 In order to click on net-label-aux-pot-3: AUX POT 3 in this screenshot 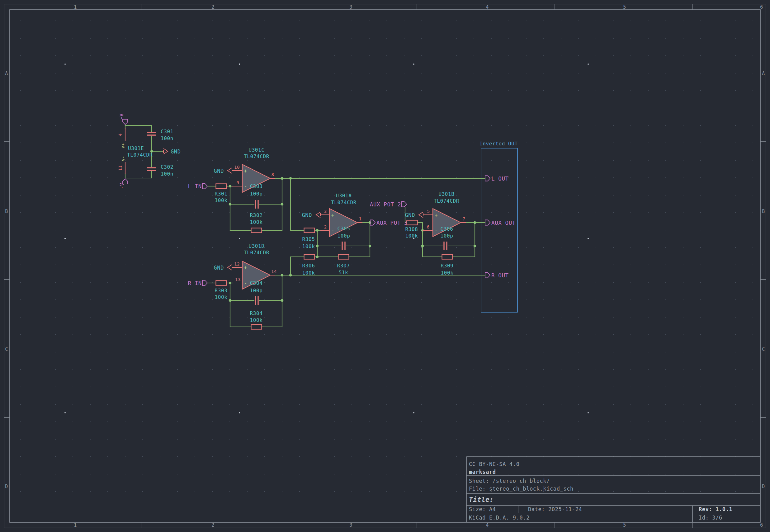, I will do `click(389, 223)`.